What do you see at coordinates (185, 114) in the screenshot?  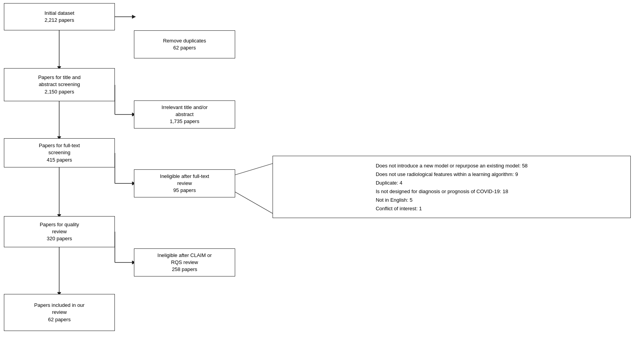 I see `irrelevant-label: Irrelevant title and/or abstract 1,735 p…` at bounding box center [185, 114].